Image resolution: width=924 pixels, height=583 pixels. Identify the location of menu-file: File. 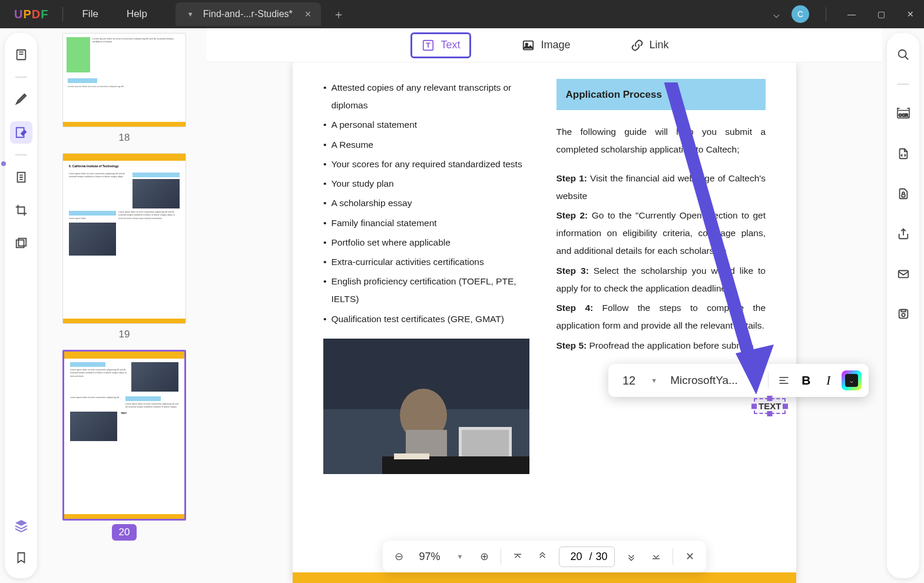
(90, 14).